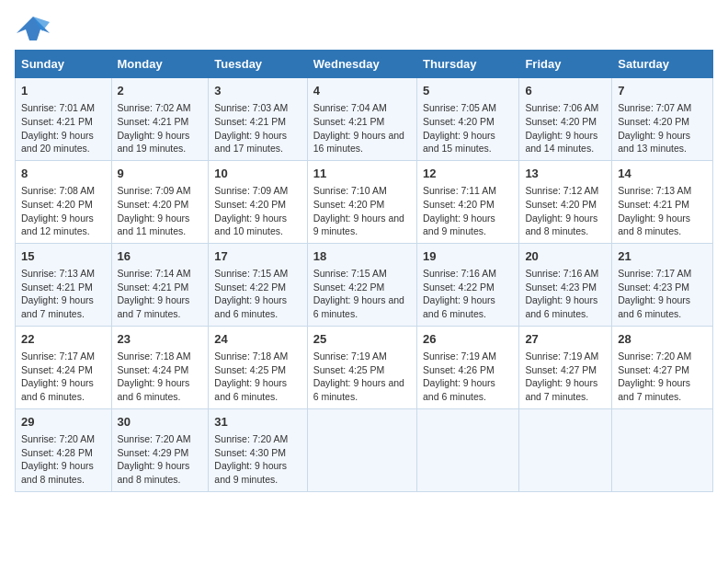  Describe the element at coordinates (362, 91) in the screenshot. I see `day-number: 4` at that location.